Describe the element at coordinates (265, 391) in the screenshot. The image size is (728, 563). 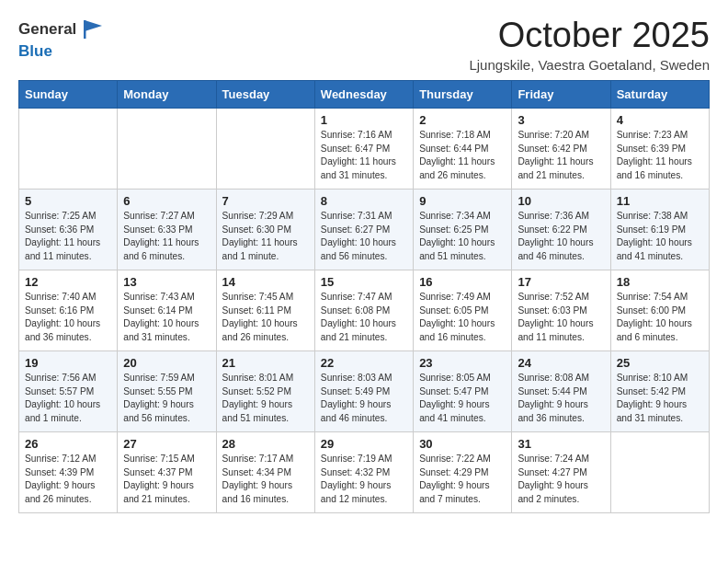
I see `day-cell-w4-d3: 21Sunrise: 8:01 AMSunset: 5:52 PMDayligh…` at that location.